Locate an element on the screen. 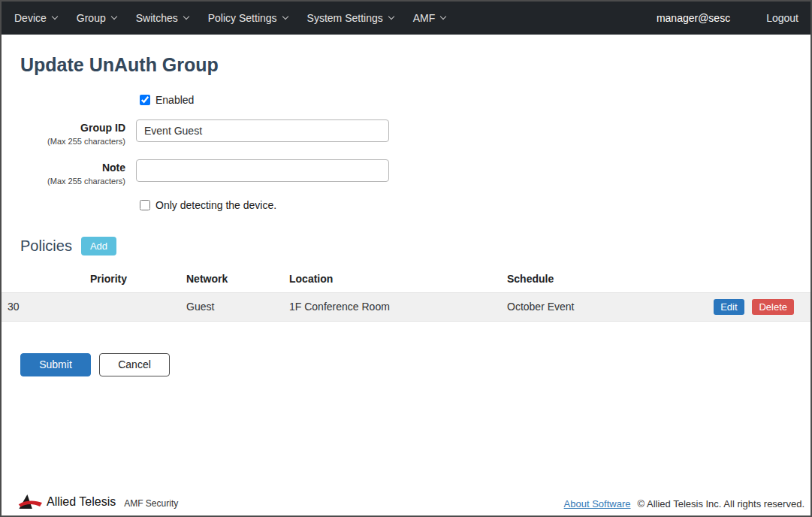  footer-legal-block: About Software © Allied Telesis Inc. All… is located at coordinates (684, 503).